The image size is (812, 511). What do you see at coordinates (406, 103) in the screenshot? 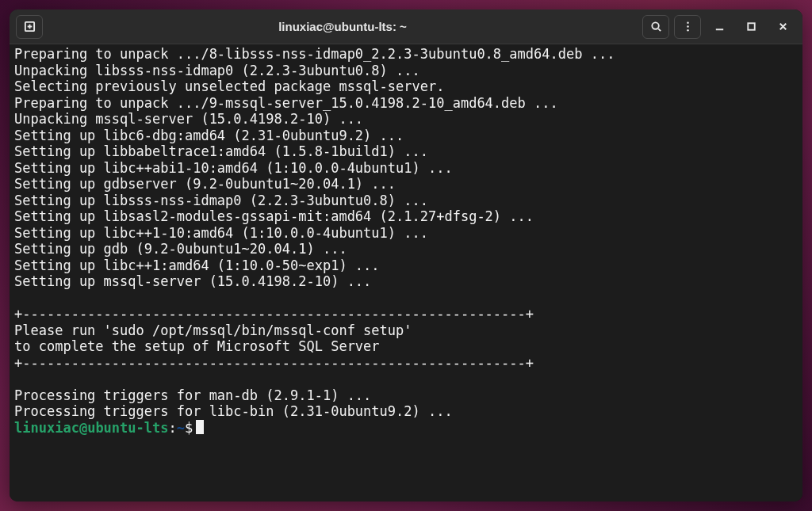
I see `terminal-line: Preparing to unpack .../9-mssql-server_1…` at bounding box center [406, 103].